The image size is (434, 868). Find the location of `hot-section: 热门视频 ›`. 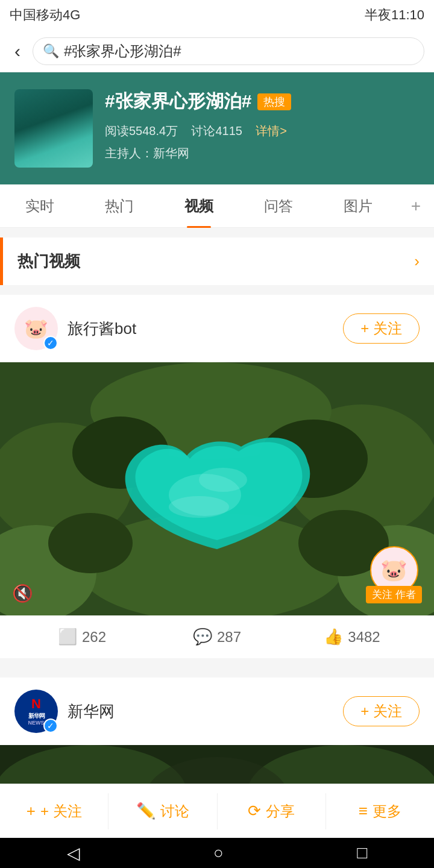

hot-section: 热门视频 › is located at coordinates (217, 262).